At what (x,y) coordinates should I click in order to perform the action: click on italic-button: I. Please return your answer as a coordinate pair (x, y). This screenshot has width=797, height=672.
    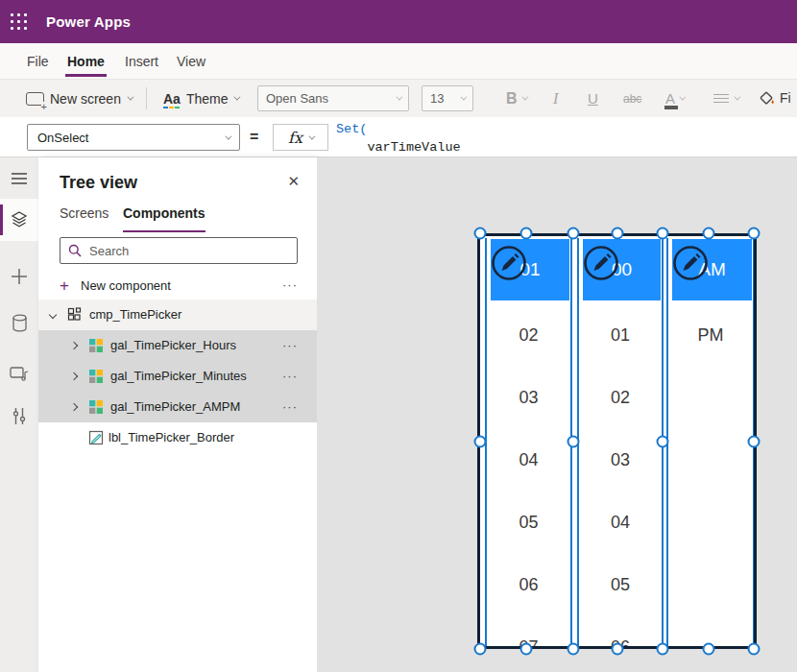
    Looking at the image, I should click on (555, 98).